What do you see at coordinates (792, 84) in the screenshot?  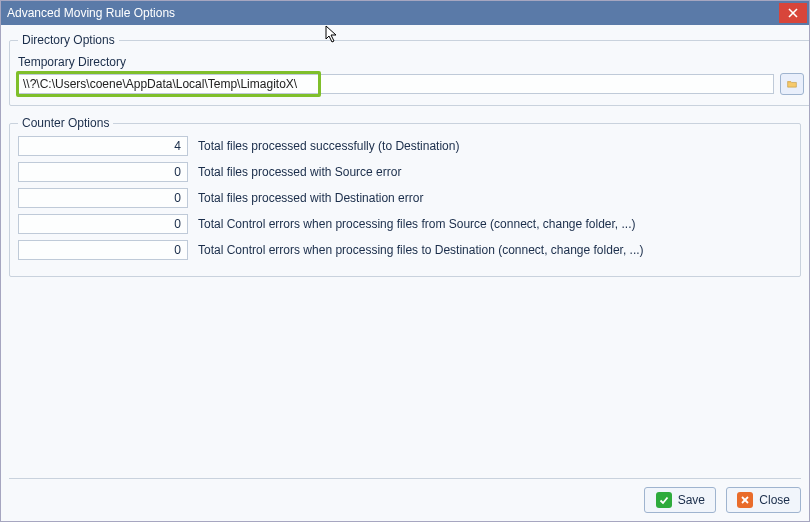 I see `browse-button` at bounding box center [792, 84].